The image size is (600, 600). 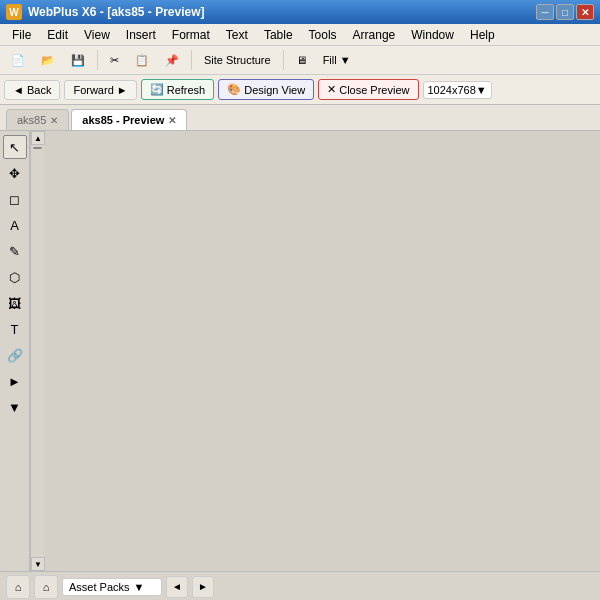 I want to click on close-button: ✕, so click(x=585, y=12).